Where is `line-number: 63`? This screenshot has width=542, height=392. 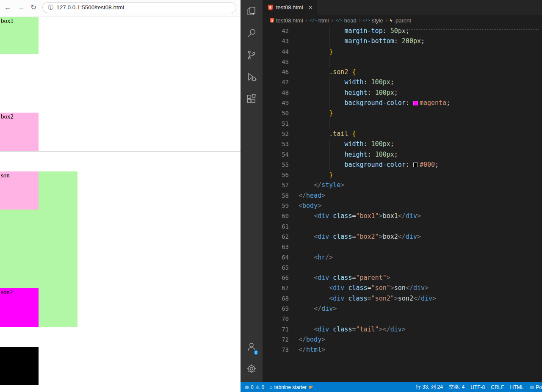
line-number: 63 is located at coordinates (276, 247).